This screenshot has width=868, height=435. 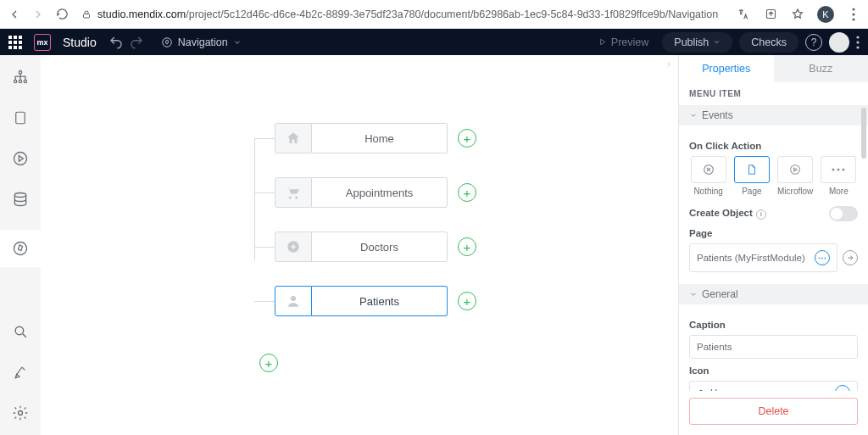 I want to click on app-menu-icon, so click(x=858, y=42).